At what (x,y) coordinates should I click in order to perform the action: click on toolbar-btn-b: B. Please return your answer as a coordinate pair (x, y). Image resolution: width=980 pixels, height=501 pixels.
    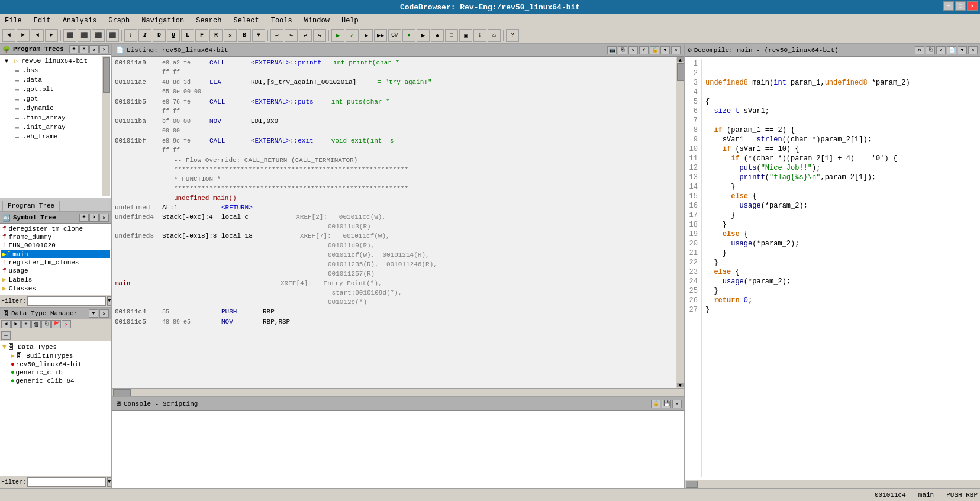
    Looking at the image, I should click on (244, 35).